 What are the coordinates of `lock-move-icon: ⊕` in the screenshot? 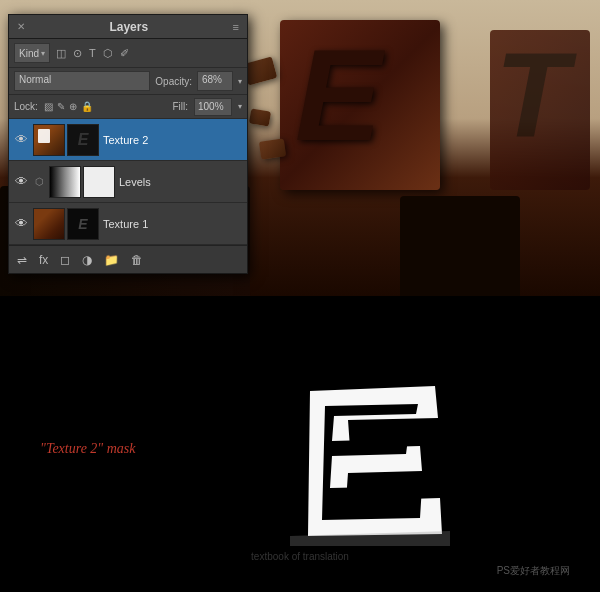 It's located at (73, 106).